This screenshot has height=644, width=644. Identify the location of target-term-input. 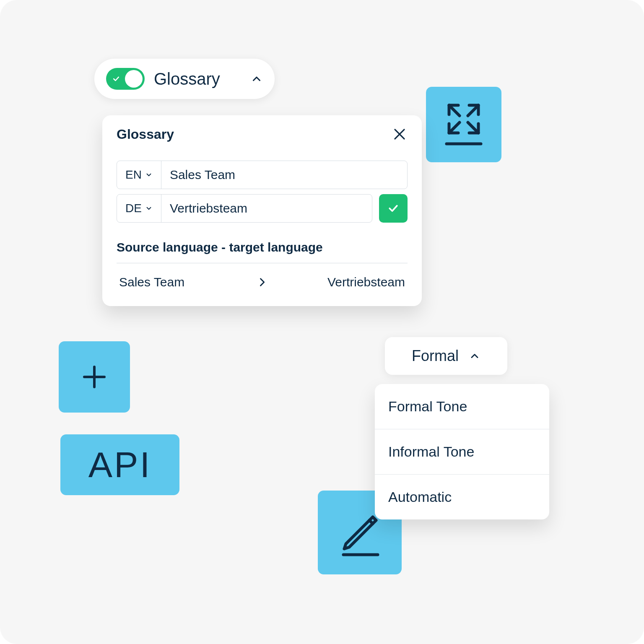
(267, 208).